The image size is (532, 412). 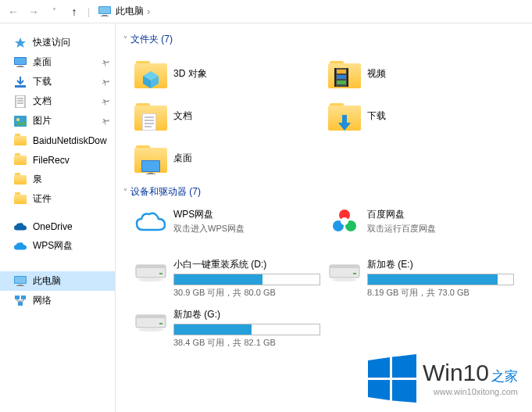 What do you see at coordinates (425, 227) in the screenshot?
I see `drive-item: 百度网盘双击运行百度网盘` at bounding box center [425, 227].